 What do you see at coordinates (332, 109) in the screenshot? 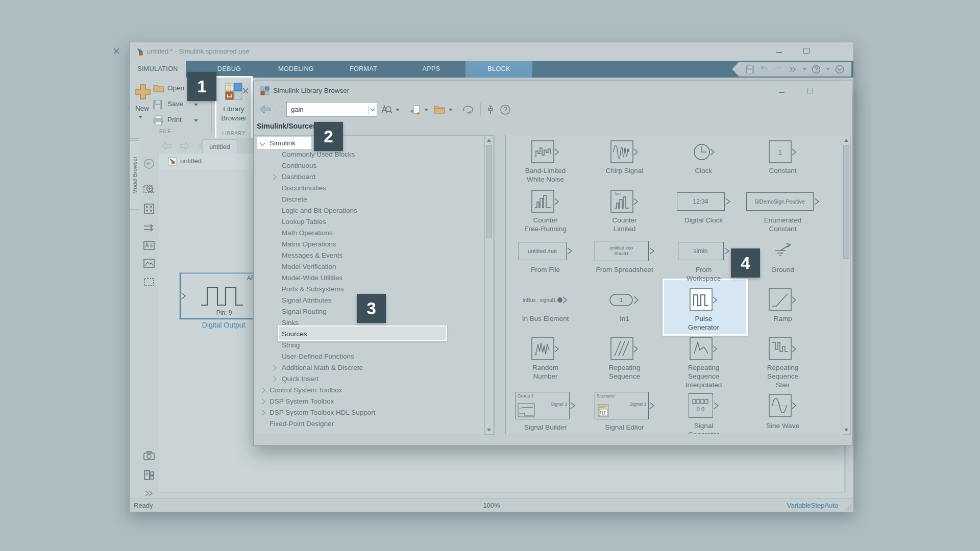
I see `search-combo` at bounding box center [332, 109].